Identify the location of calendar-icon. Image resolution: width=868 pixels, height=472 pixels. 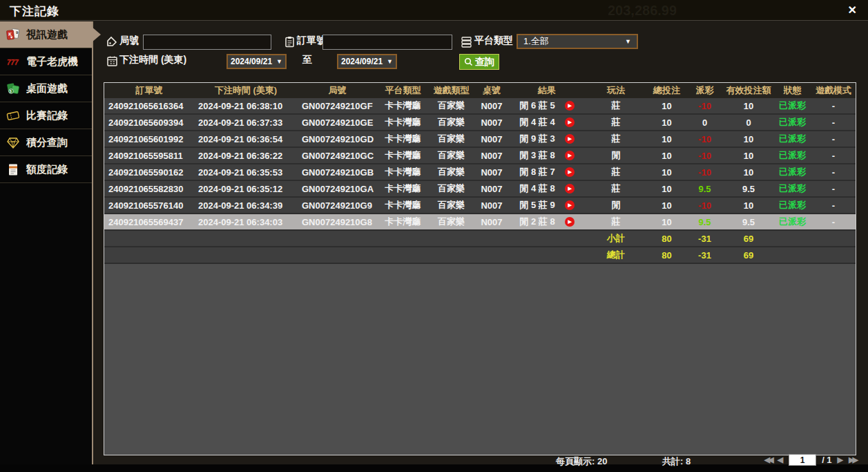
(112, 61).